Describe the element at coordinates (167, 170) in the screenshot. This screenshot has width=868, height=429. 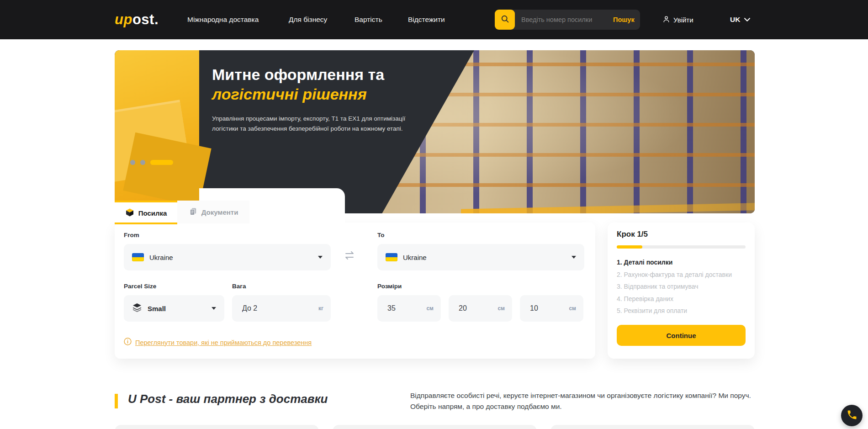
I see `envelope-graphic-shadow` at that location.